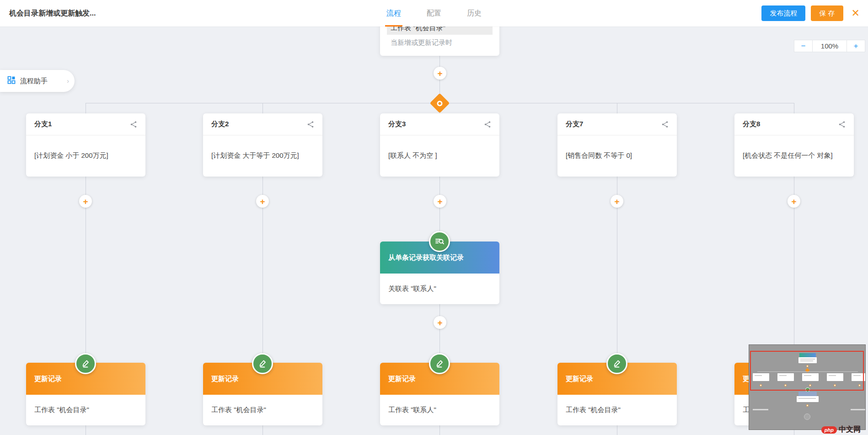 This screenshot has width=868, height=435. What do you see at coordinates (830, 46) in the screenshot?
I see `zoom-level: 100%` at bounding box center [830, 46].